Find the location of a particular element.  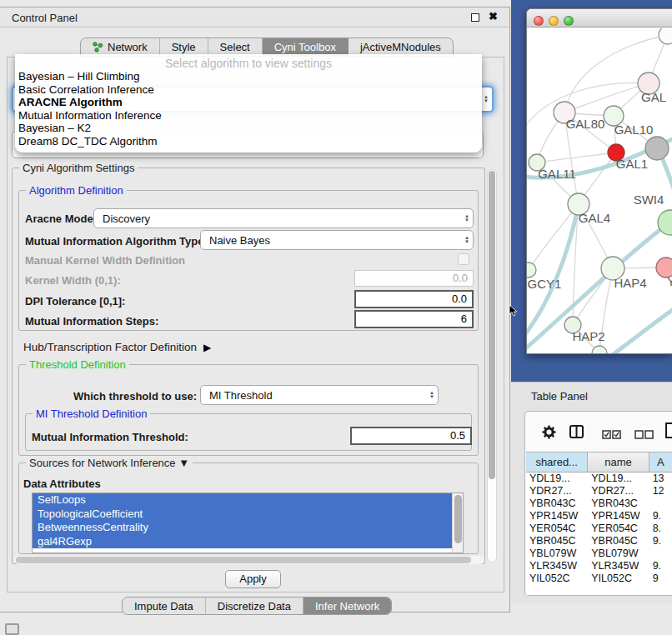

tab-infer-network: Infer Network is located at coordinates (347, 606).